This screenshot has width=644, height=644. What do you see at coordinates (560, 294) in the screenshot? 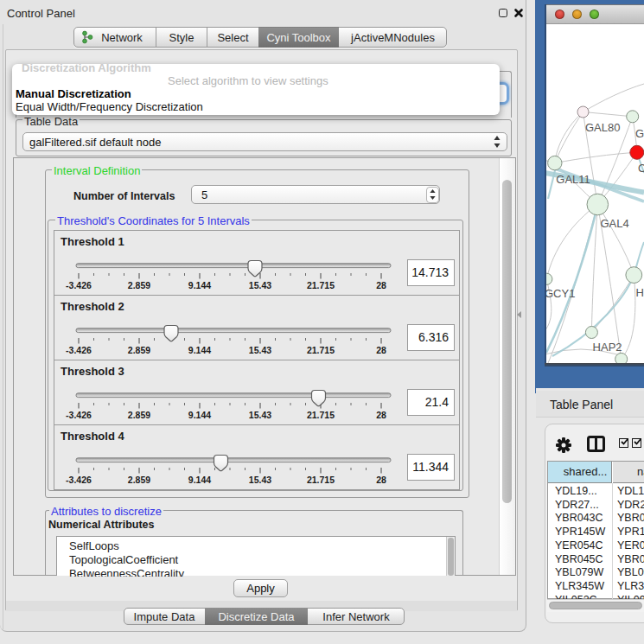
I see `svg-text: GCY1` at bounding box center [560, 294].